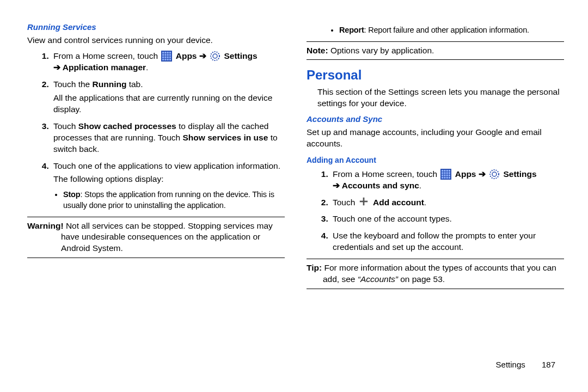 The image size is (588, 392). What do you see at coordinates (448, 219) in the screenshot?
I see `r-step-3: Touch one of the account types.` at bounding box center [448, 219].